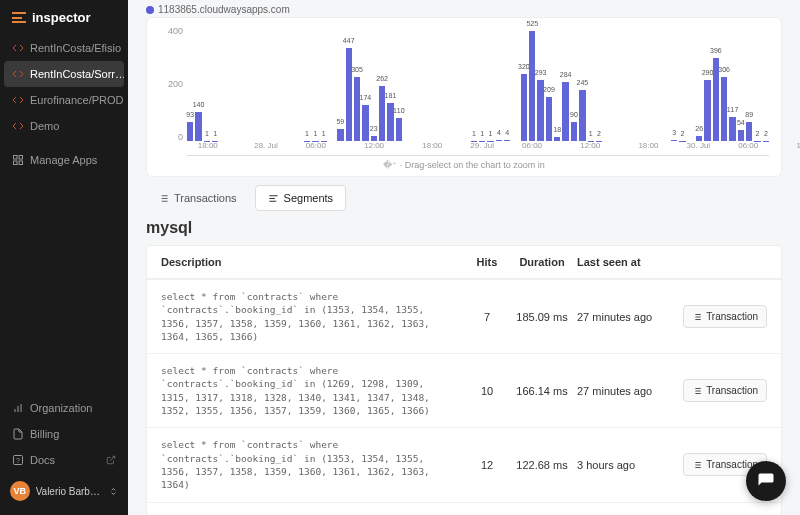 This screenshot has height=515, width=800. What do you see at coordinates (206, 198) in the screenshot?
I see `tab-label: Transactions` at bounding box center [206, 198].